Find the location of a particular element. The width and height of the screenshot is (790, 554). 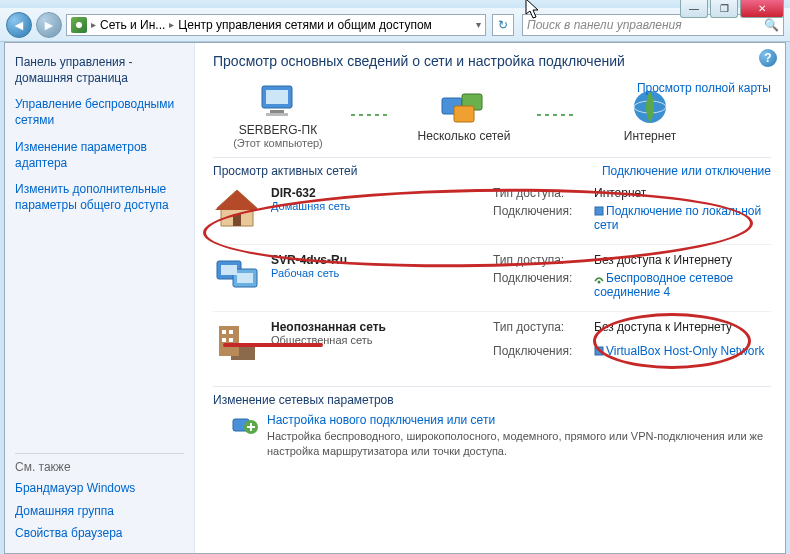

access-type-value: Интернет is located at coordinates (682, 193).